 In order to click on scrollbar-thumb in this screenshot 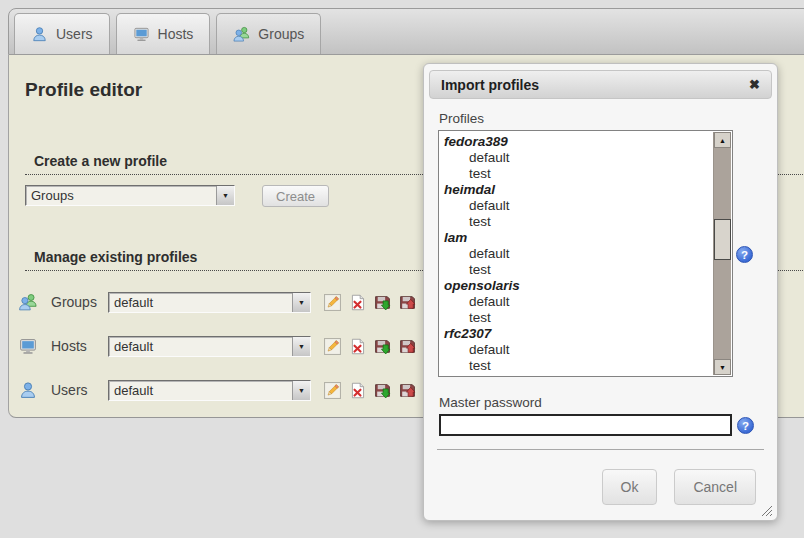, I will do `click(722, 240)`.